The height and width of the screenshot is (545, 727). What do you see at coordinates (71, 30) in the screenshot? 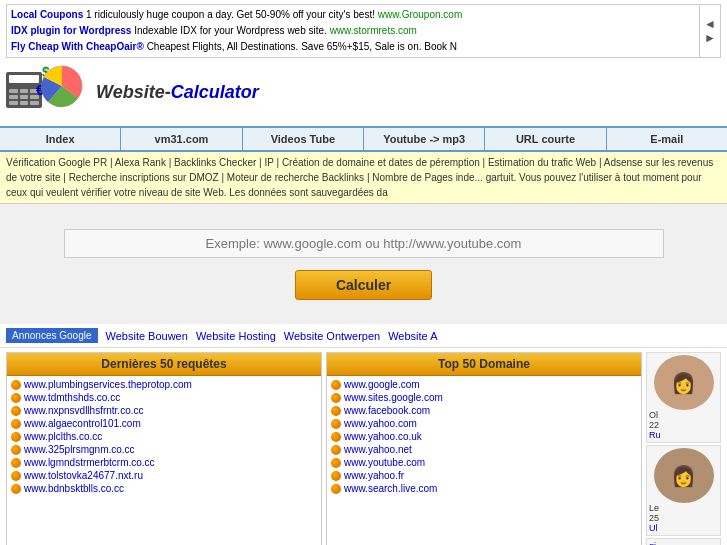
I see `ad-title-2: IDX plugin for Wordpress` at bounding box center [71, 30].